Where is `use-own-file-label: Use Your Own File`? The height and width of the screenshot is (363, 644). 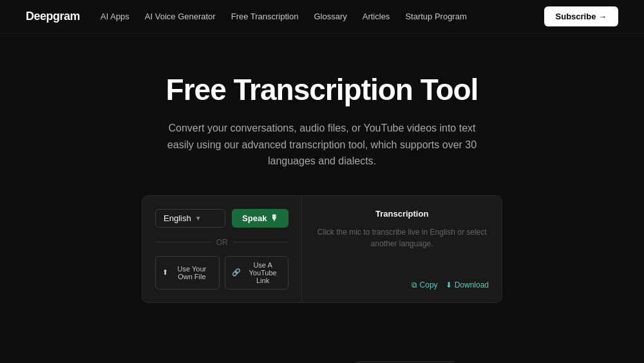
use-own-file-label: Use Your Own File is located at coordinates (192, 273).